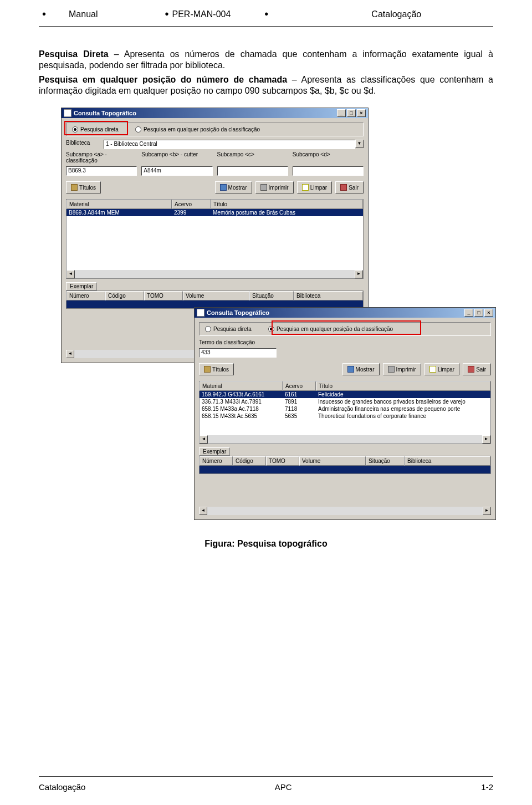 This screenshot has width=532, height=805. Describe the element at coordinates (228, 329) in the screenshot. I see `radio-pesquisa-direta: Pesquisa direta` at that location.